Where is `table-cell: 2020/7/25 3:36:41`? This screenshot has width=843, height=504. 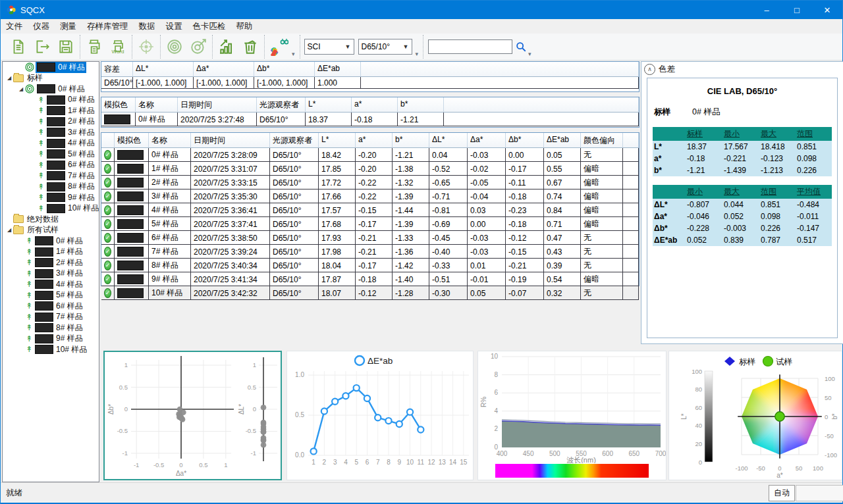 table-cell: 2020/7/25 3:36:41 is located at coordinates (231, 211).